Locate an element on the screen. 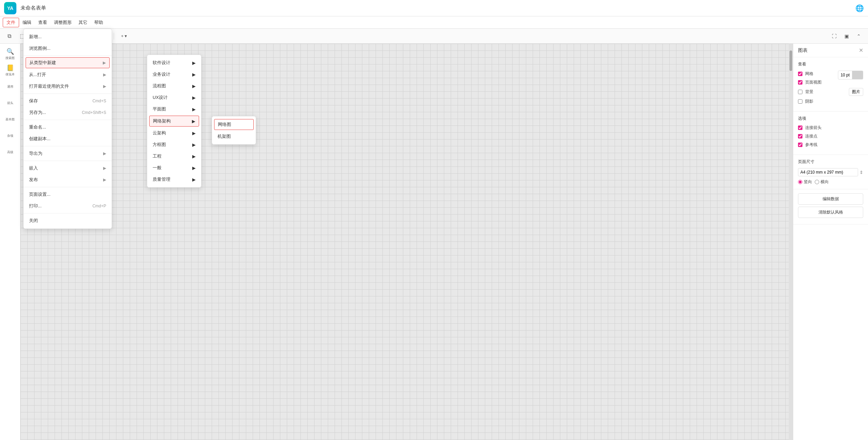 This screenshot has height=440, width=868. menu-duplicate: 创建副本... is located at coordinates (68, 139).